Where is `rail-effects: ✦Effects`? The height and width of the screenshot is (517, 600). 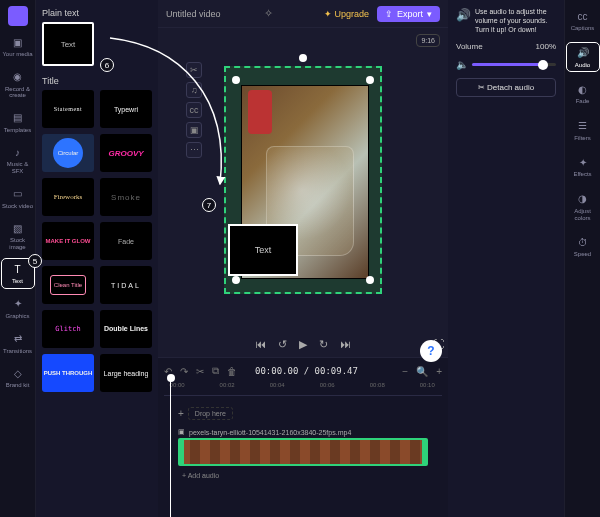 rail-effects: ✦Effects is located at coordinates (583, 166).